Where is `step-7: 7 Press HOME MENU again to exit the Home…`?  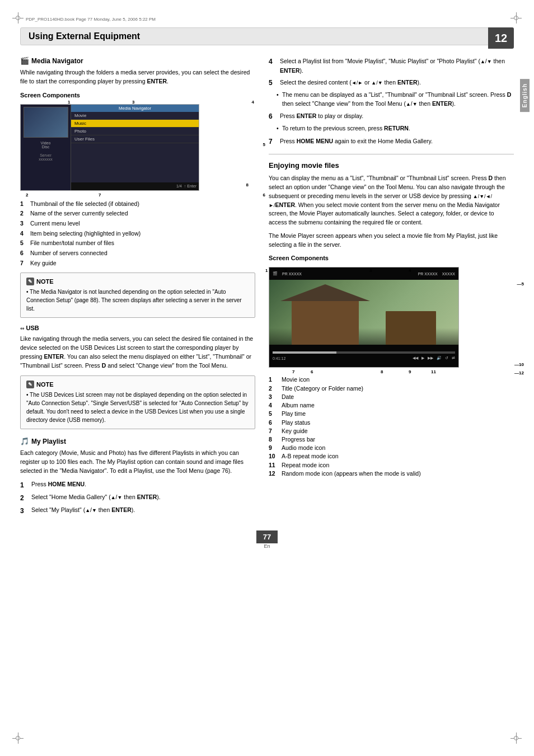 step-7: 7 Press HOME MENU again to exit the Home… is located at coordinates (391, 142).